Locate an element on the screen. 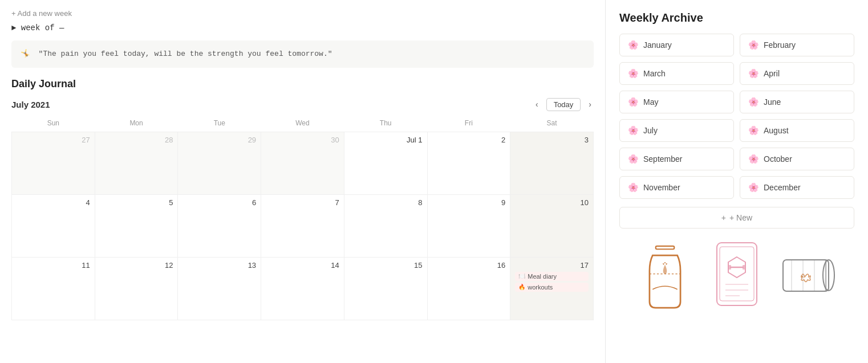  col-tue: Tue is located at coordinates (220, 124).